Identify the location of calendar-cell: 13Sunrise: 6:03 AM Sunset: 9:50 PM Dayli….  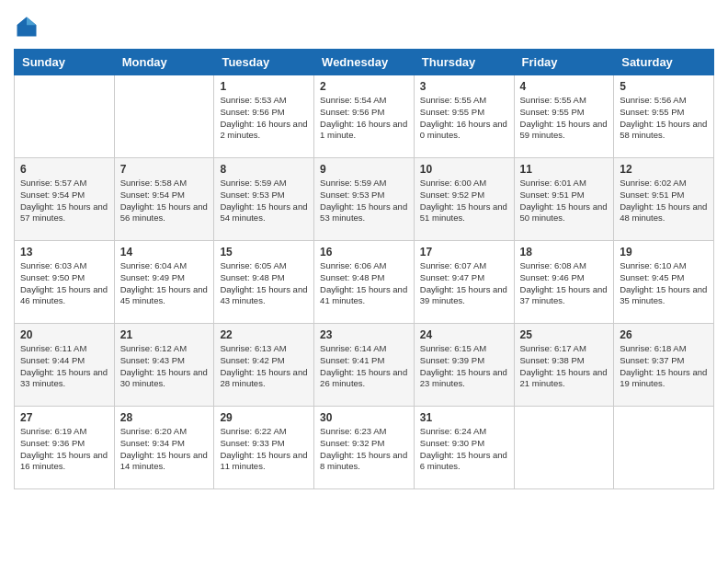
(64, 282).